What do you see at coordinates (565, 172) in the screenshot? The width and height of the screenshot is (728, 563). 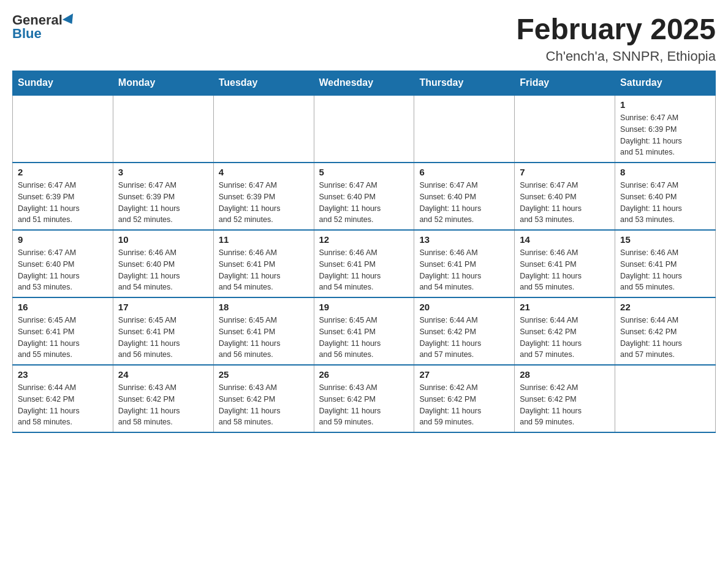 I see `day-number: 7` at bounding box center [565, 172].